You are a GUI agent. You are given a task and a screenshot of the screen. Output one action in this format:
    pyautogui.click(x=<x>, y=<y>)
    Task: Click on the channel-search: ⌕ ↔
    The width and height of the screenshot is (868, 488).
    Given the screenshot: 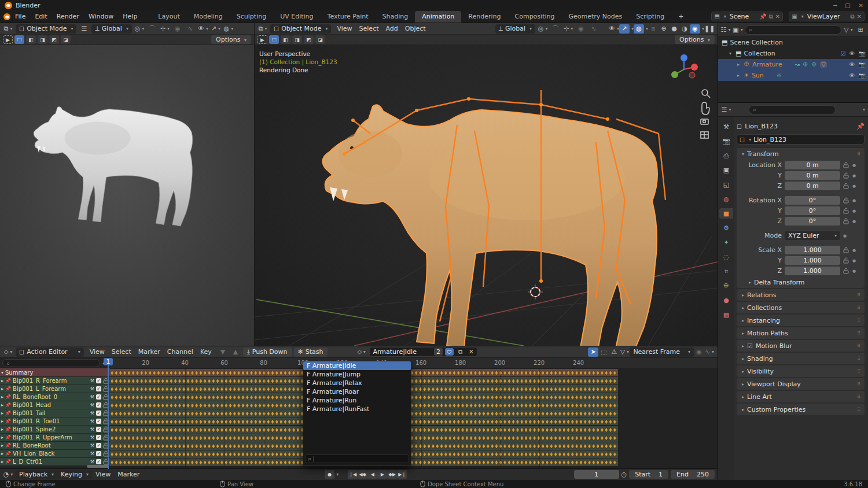 What is the action you would take?
    pyautogui.click(x=55, y=363)
    